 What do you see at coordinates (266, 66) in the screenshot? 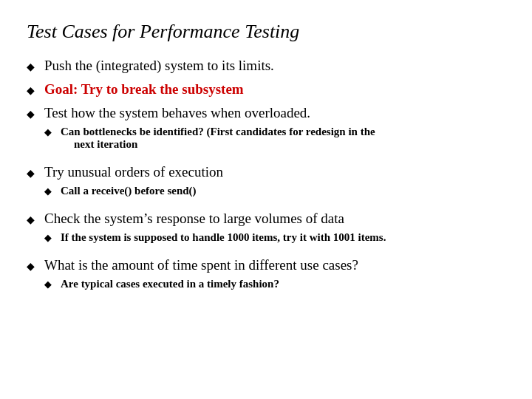
I see `bullet-item-1: ◆ Push the (integrated) system to its li…` at bounding box center [266, 66].